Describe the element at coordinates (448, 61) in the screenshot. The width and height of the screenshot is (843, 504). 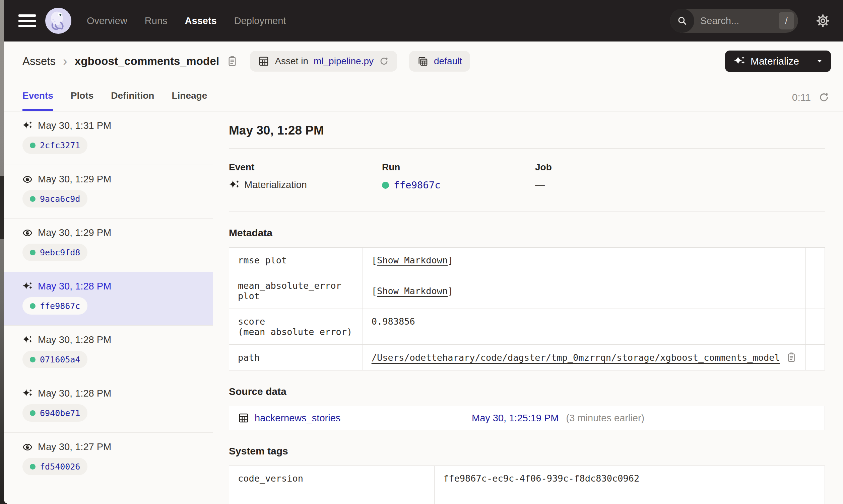
I see `repo-default-link: default` at that location.